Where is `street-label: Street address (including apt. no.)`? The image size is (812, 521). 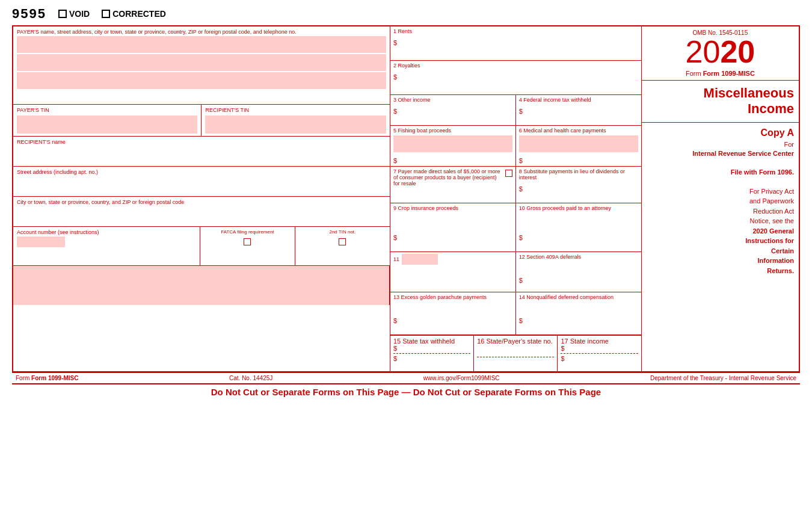
street-label: Street address (including apt. no.) is located at coordinates (201, 172).